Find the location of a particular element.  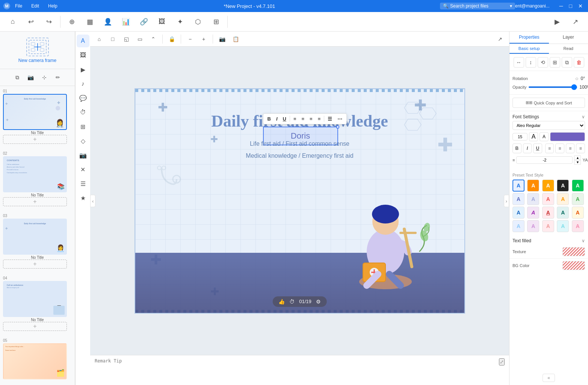

photo-tool-icon: 📷 is located at coordinates (83, 155).